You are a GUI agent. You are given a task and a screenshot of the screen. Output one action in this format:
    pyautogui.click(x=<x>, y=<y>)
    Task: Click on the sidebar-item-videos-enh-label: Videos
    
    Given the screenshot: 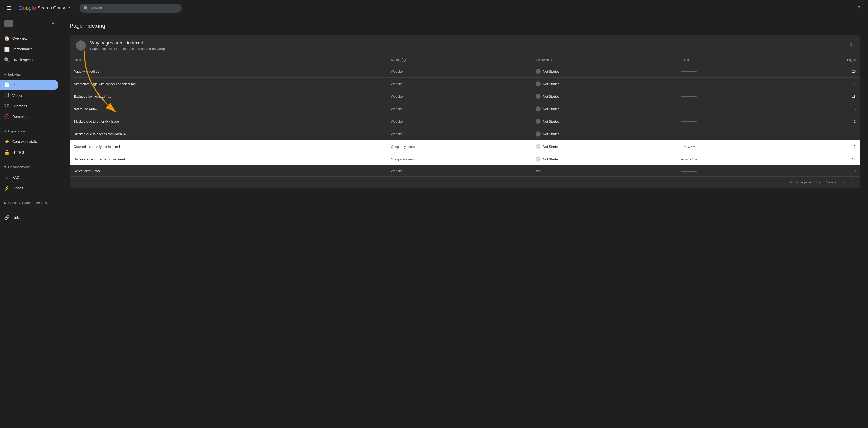 What is the action you would take?
    pyautogui.click(x=18, y=188)
    